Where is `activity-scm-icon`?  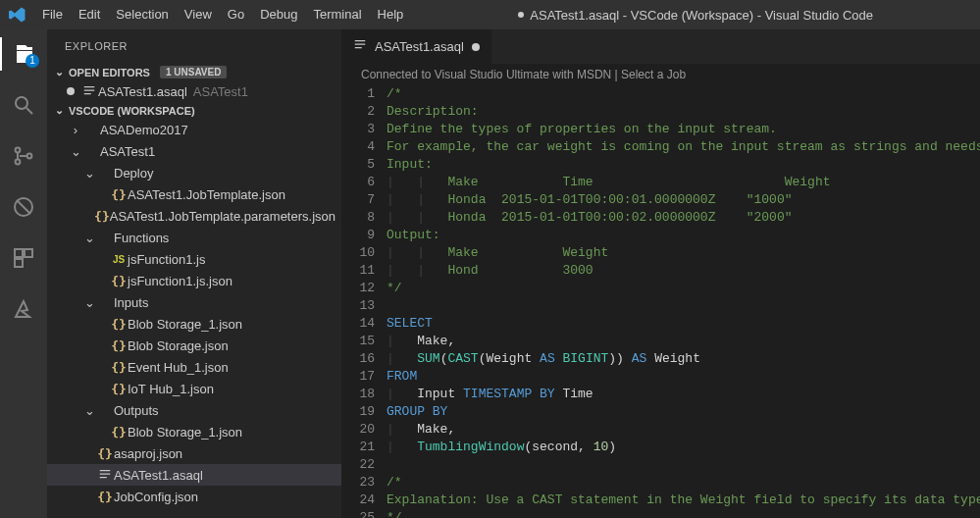 activity-scm-icon is located at coordinates (24, 156).